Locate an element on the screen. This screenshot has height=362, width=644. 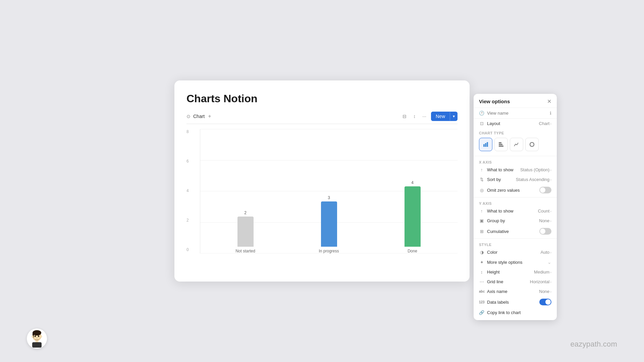
more-style-row: ✦ More style options ⌄ is located at coordinates (515, 262).